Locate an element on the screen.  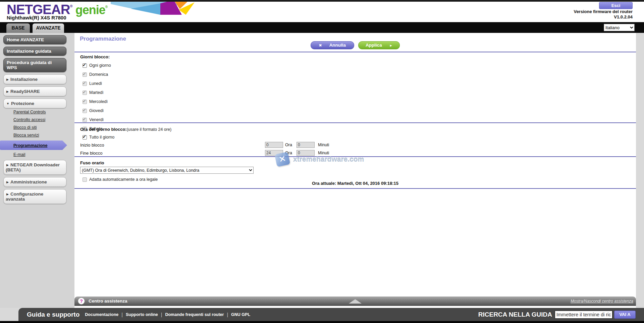
end-minute-input is located at coordinates (306, 153).